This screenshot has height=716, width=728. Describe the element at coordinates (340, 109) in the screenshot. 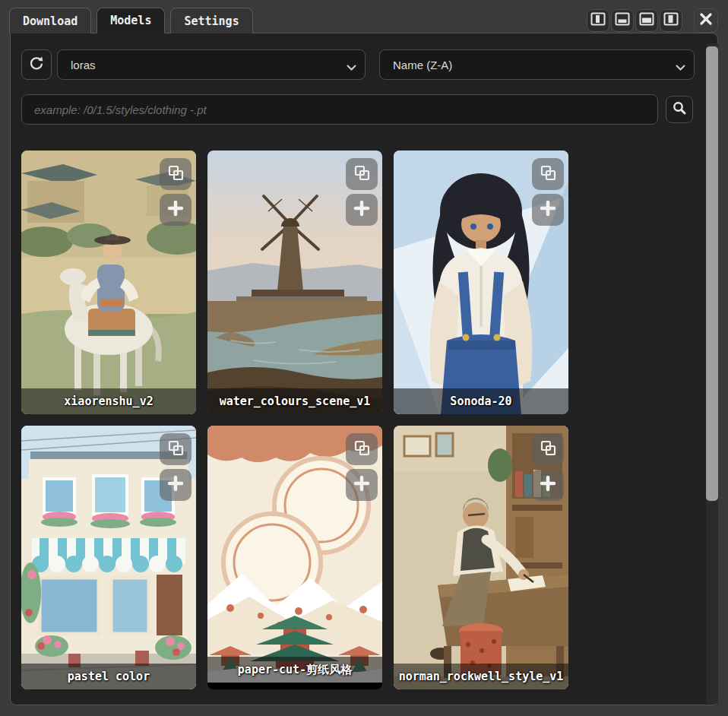

I see `search-input` at that location.